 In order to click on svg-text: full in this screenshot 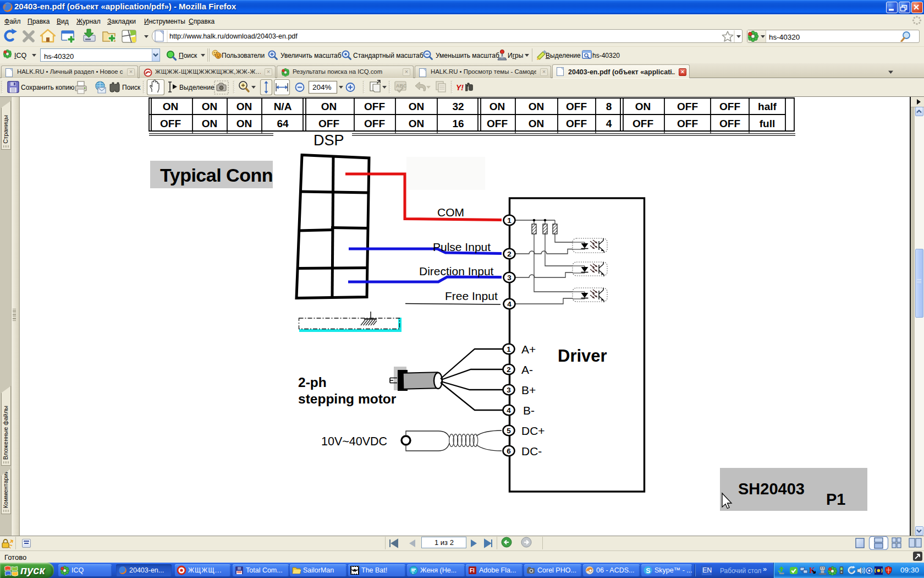, I will do `click(768, 123)`.